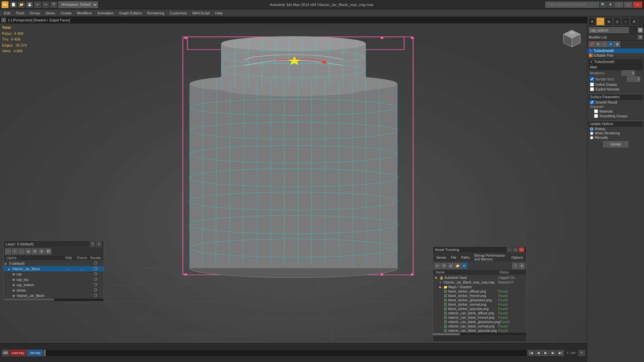 The width and height of the screenshot is (644, 362). What do you see at coordinates (592, 79) in the screenshot?
I see `render-iters-checkbox` at bounding box center [592, 79].